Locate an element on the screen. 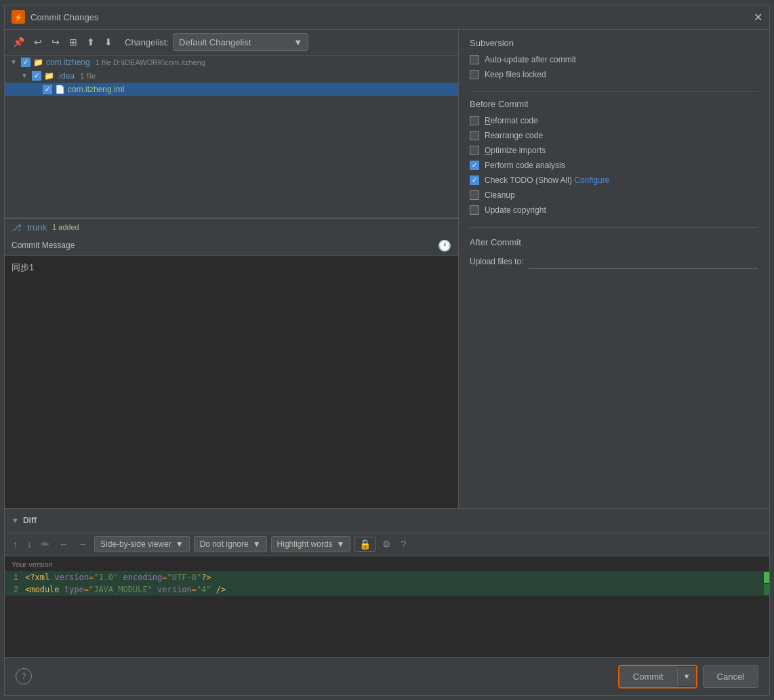  history-button: 🕐 is located at coordinates (445, 245).